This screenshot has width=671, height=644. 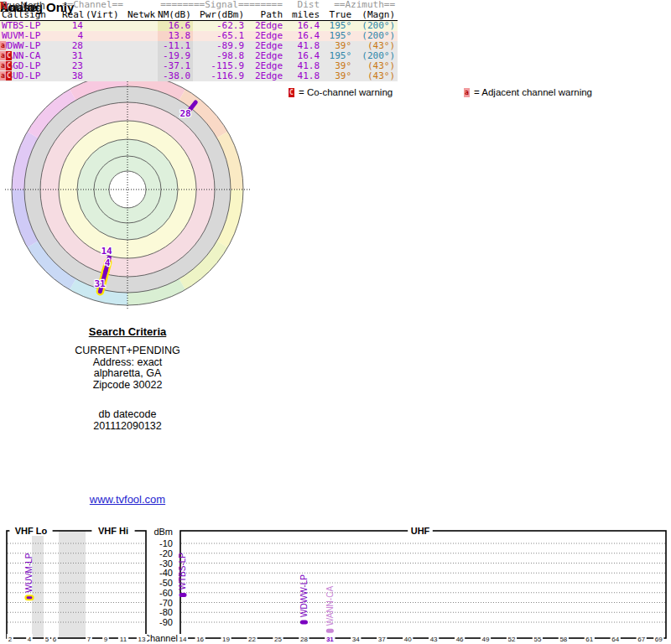 I want to click on cell-true_az: 39°, so click(x=338, y=76).